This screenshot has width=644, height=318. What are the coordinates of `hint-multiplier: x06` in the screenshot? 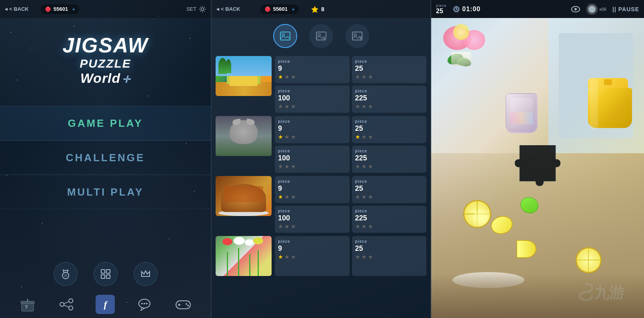 It's located at (603, 9).